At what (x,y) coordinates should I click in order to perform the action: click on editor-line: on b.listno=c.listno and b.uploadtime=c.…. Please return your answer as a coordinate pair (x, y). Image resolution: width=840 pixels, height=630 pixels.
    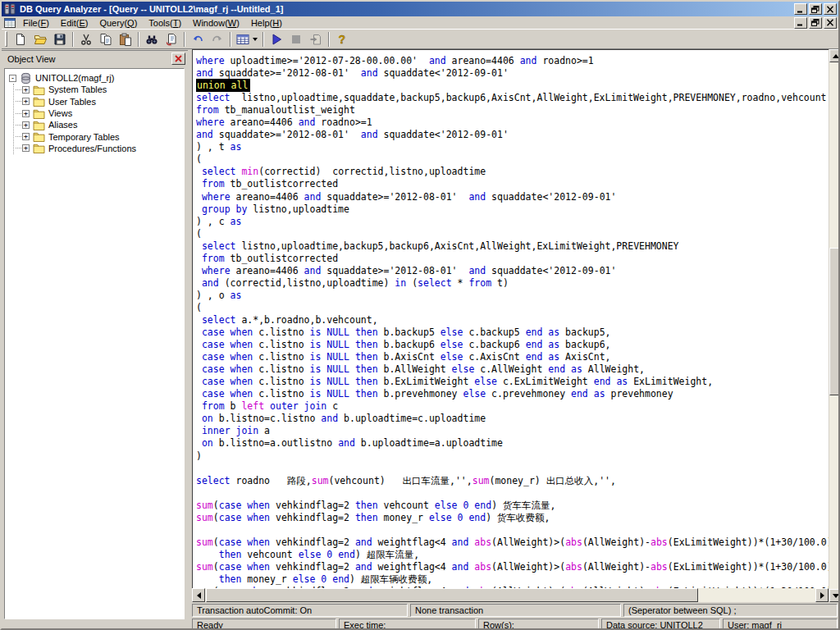
    Looking at the image, I should click on (510, 418).